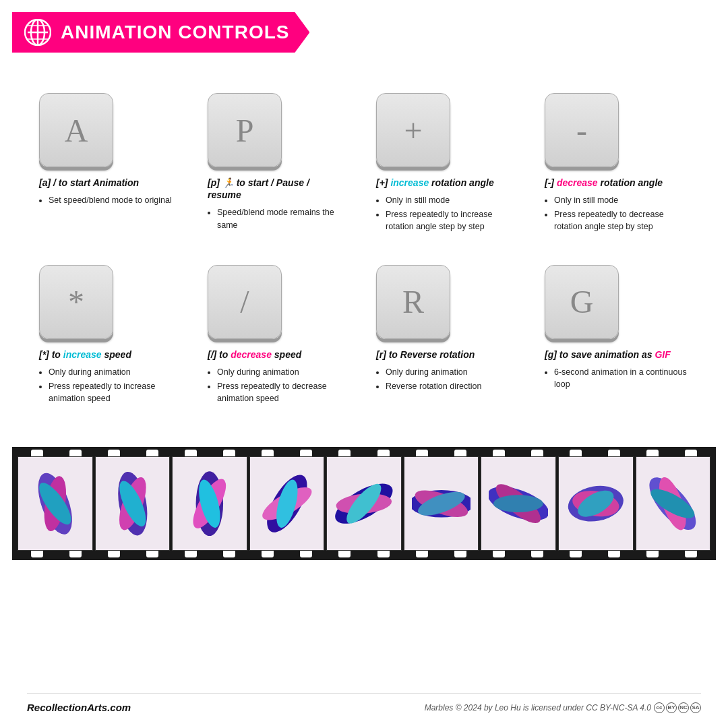 The height and width of the screenshot is (728, 728). I want to click on footer-license: Marbles © 2024 by Leo Hu is licensed und…, so click(563, 708).